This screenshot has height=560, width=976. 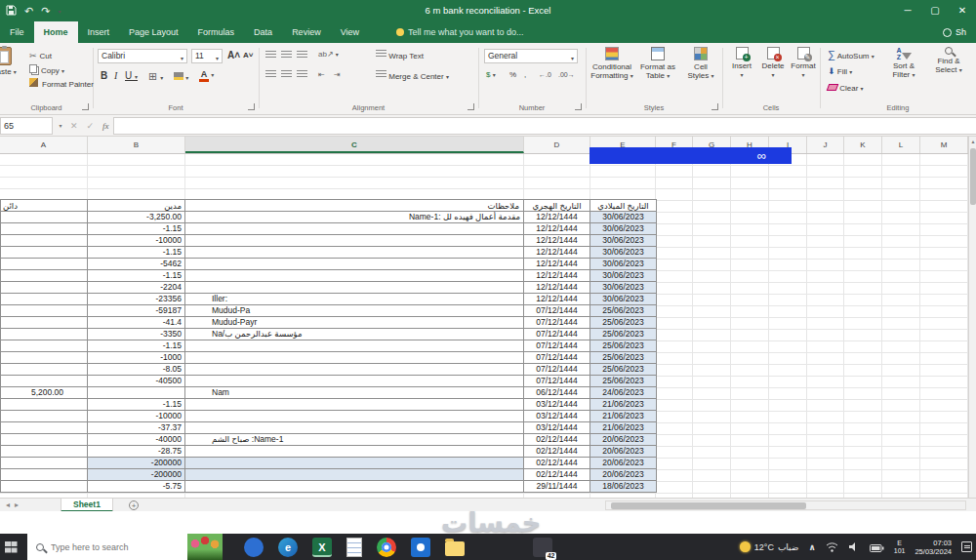 I want to click on tab-data: Data, so click(x=264, y=32).